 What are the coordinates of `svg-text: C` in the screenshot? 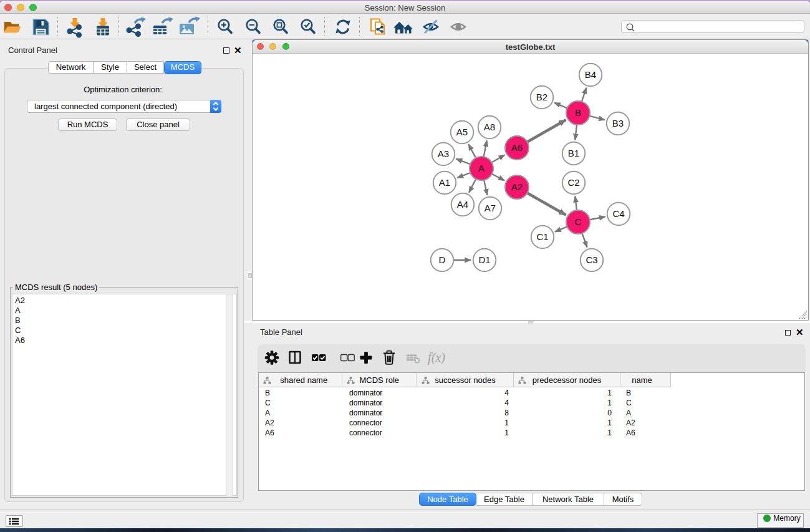 It's located at (579, 222).